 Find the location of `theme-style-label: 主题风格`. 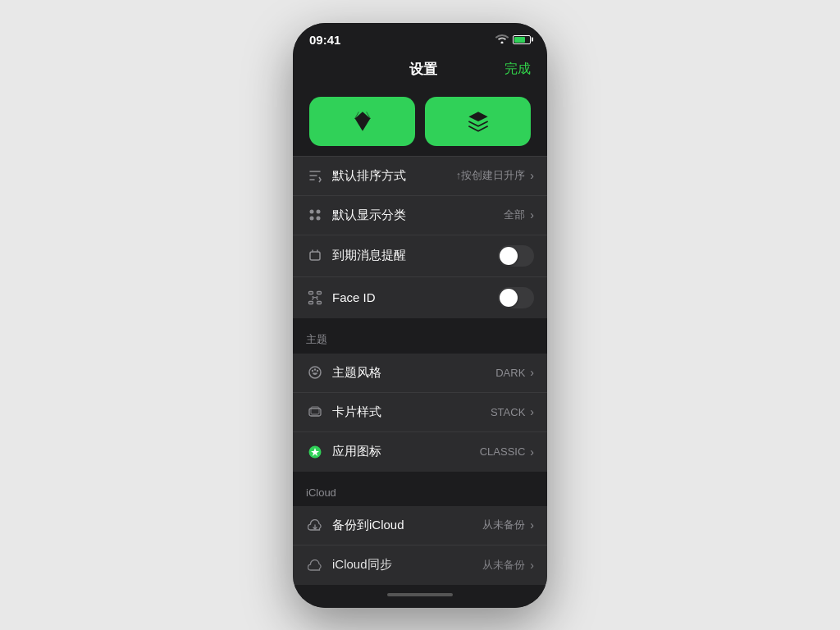

theme-style-label: 主题风格 is located at coordinates (413, 372).